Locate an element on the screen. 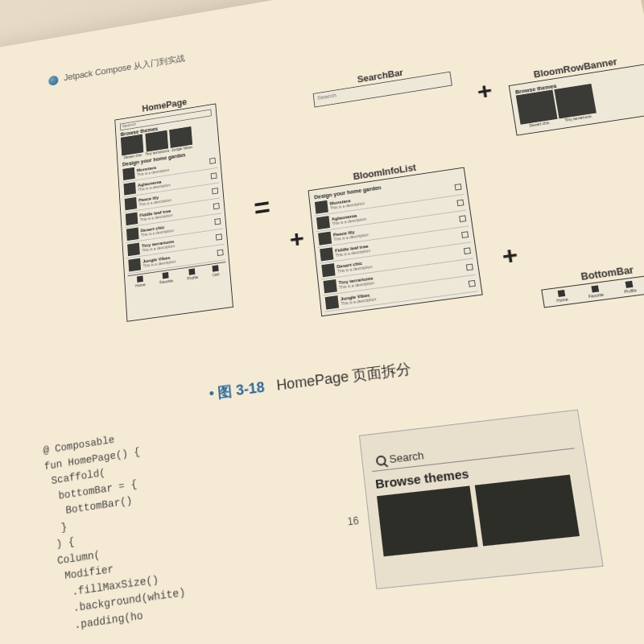 Image resolution: width=644 pixels, height=644 pixels. figure-number: 图 3-18 is located at coordinates (242, 390).